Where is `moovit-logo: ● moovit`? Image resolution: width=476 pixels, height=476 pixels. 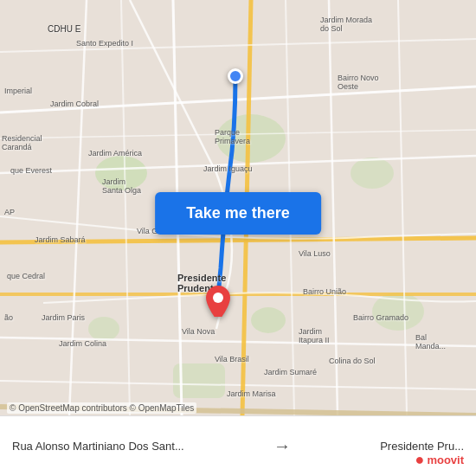 moovit-logo: ● moovit is located at coordinates (440, 460).